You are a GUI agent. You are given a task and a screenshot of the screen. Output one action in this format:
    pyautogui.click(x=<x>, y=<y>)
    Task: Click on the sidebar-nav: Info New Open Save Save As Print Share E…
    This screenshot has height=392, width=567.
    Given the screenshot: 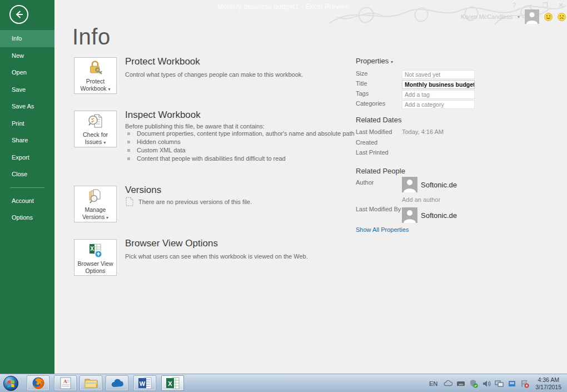 What is the action you would take?
    pyautogui.click(x=27, y=128)
    